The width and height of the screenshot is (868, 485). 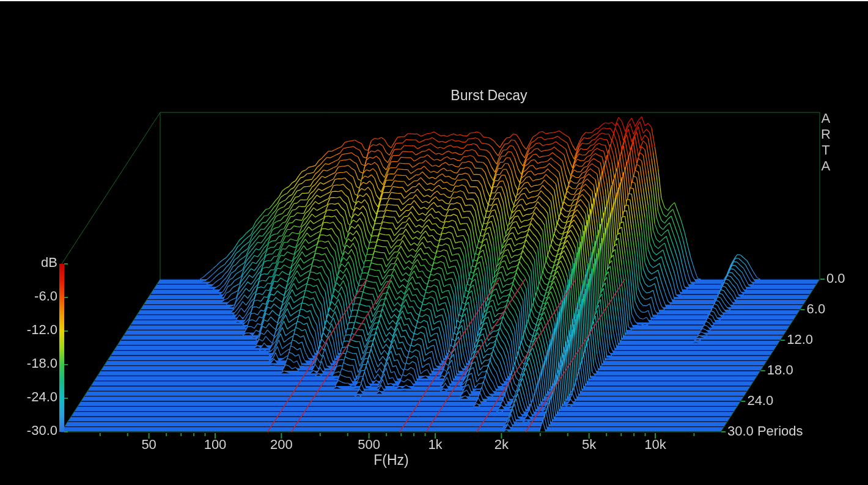 I want to click on db-tick-label: -30.0, so click(x=39, y=431).